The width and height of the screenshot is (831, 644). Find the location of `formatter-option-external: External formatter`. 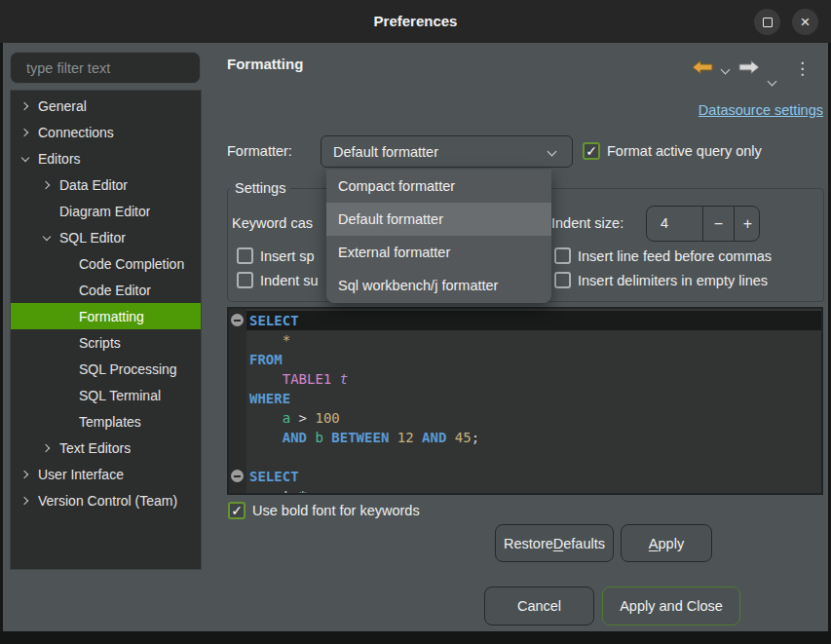

formatter-option-external: External formatter is located at coordinates (438, 252).